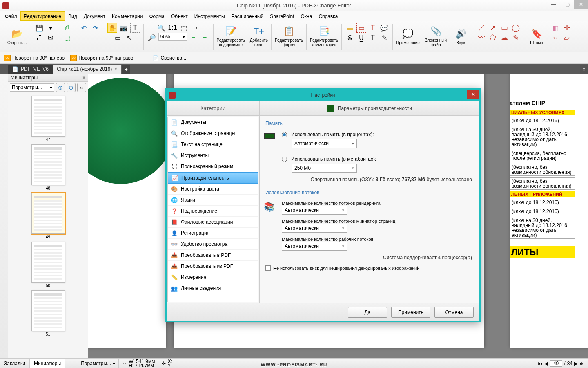 Image resolution: width=588 pixels, height=368 pixels. Describe the element at coordinates (504, 38) in the screenshot. I see `cloud-shape-icon: ☁` at that location.